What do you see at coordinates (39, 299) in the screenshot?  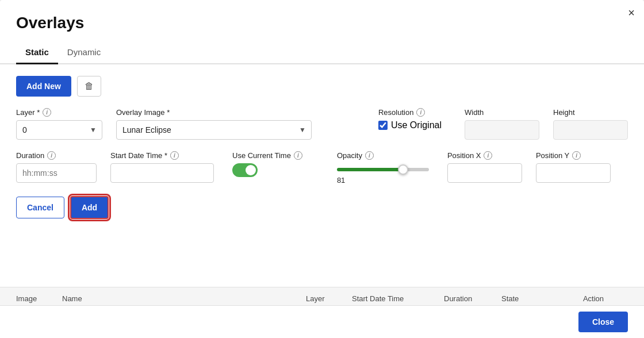 I see `th-image: Image` at bounding box center [39, 299].